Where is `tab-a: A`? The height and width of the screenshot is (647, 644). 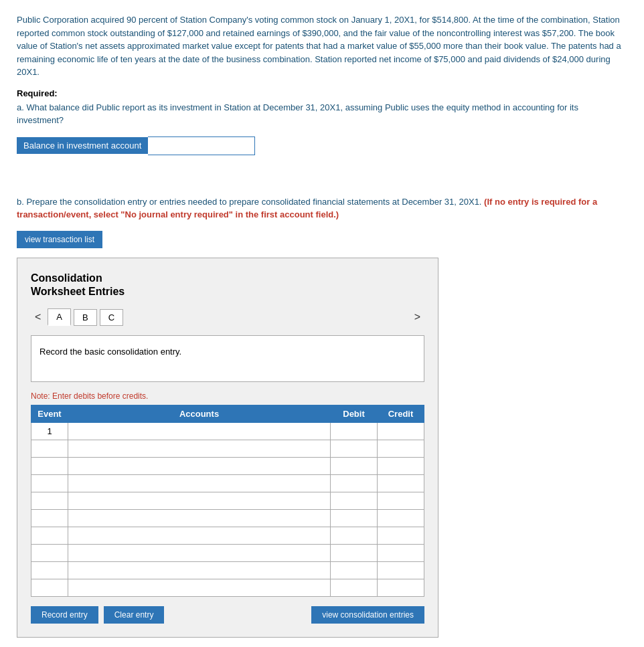
tab-a: A is located at coordinates (59, 317).